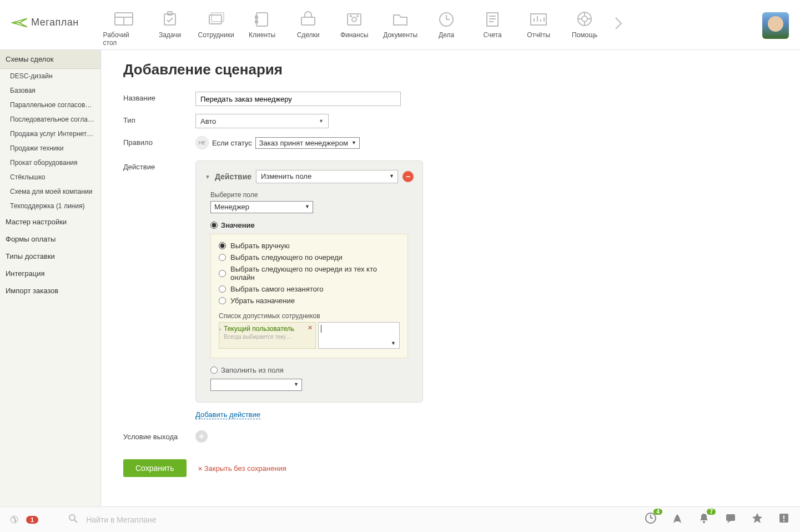  What do you see at coordinates (202, 436) in the screenshot?
I see `add-exit-condition-button: +` at bounding box center [202, 436].